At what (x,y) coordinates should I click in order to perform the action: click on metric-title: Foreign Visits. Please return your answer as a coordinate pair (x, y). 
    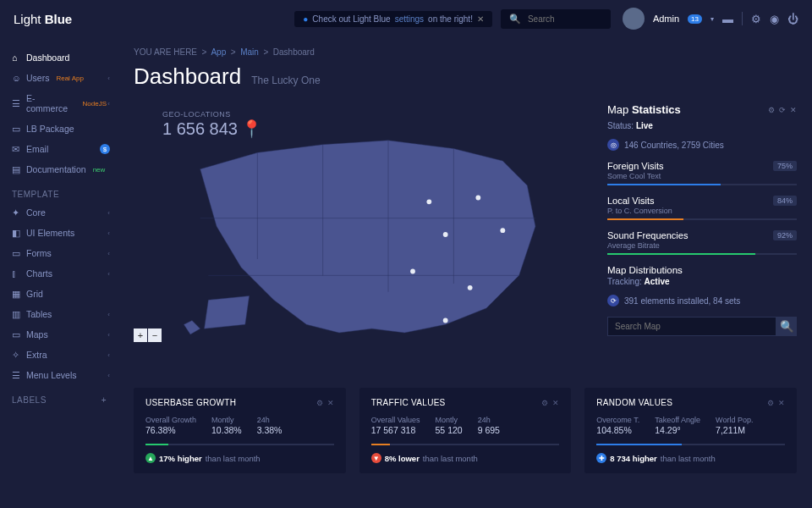
    Looking at the image, I should click on (635, 166).